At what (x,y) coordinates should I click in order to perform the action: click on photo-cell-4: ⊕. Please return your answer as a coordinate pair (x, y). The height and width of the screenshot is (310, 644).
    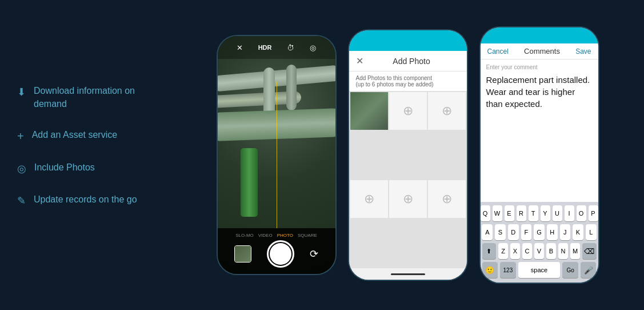
    Looking at the image, I should click on (369, 199).